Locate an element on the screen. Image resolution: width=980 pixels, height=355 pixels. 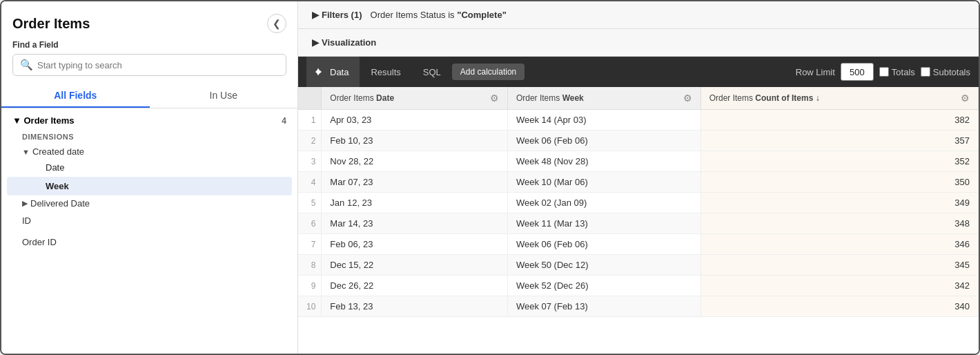
filter-bar: ▶ Filters (1) Order Items Status is "Com… is located at coordinates (638, 15).